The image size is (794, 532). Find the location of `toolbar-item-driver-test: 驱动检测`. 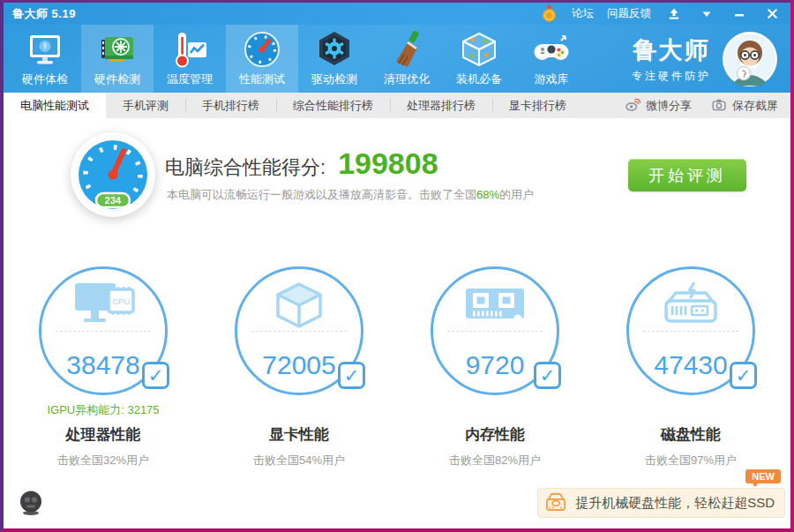

toolbar-item-driver-test: 驱动检测 is located at coordinates (334, 58).